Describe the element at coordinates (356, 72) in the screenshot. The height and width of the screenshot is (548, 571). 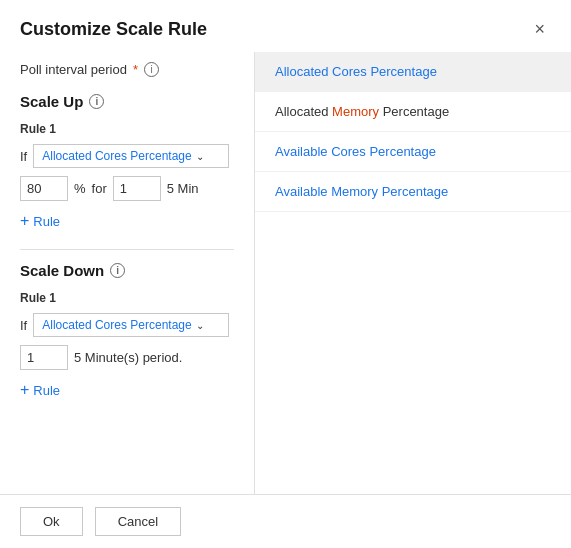
I see `dropdown-option-allocated-cores-label: Allocated Cores Percentage` at that location.